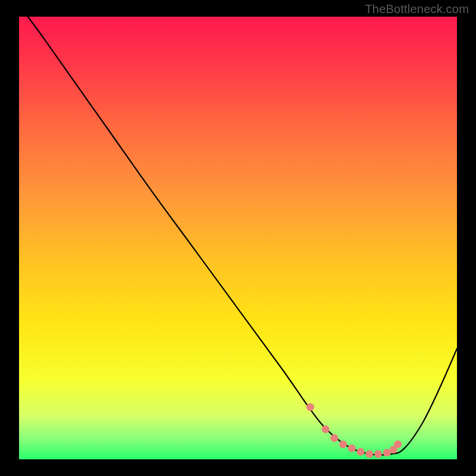  What do you see at coordinates (416, 10) in the screenshot?
I see `watermark-text: TheBottleneck.com` at bounding box center [416, 10].